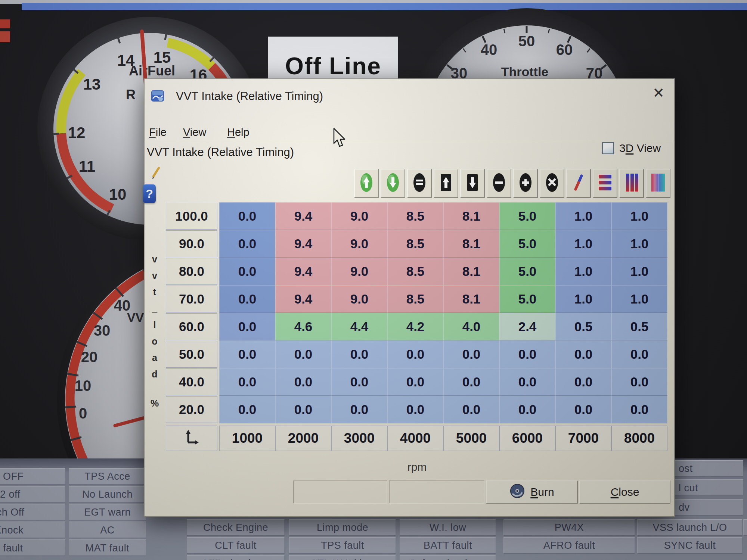 The image size is (747, 560). What do you see at coordinates (658, 183) in the screenshot?
I see `heatmap-icon` at bounding box center [658, 183].